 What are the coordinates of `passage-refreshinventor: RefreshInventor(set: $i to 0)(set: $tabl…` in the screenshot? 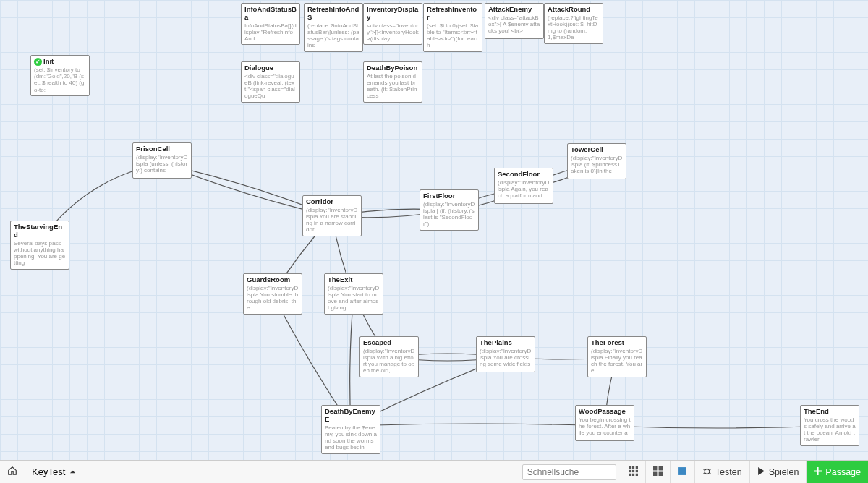 It's located at (453, 27).